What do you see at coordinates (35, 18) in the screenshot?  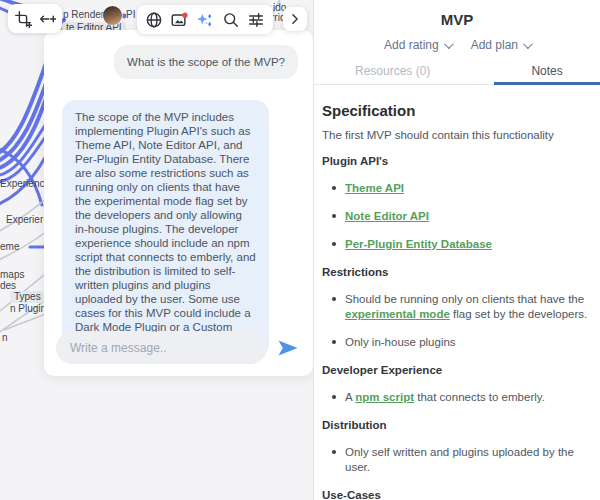 I see `toolbar-primary` at bounding box center [35, 18].